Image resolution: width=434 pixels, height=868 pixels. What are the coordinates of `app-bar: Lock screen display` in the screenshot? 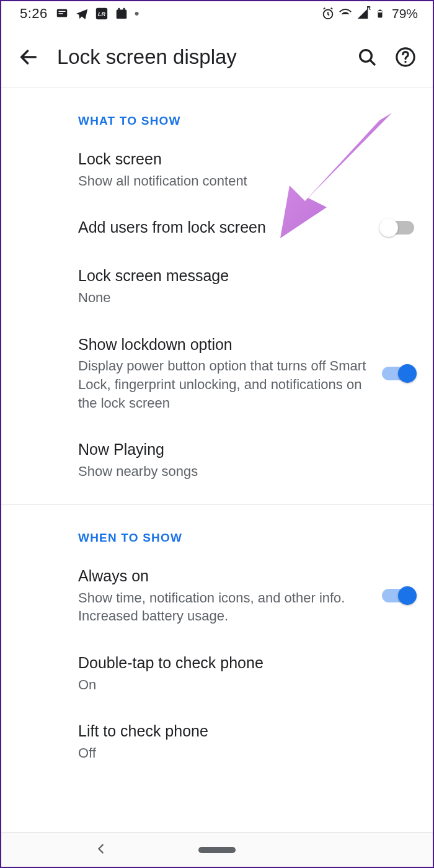 It's located at (217, 57).